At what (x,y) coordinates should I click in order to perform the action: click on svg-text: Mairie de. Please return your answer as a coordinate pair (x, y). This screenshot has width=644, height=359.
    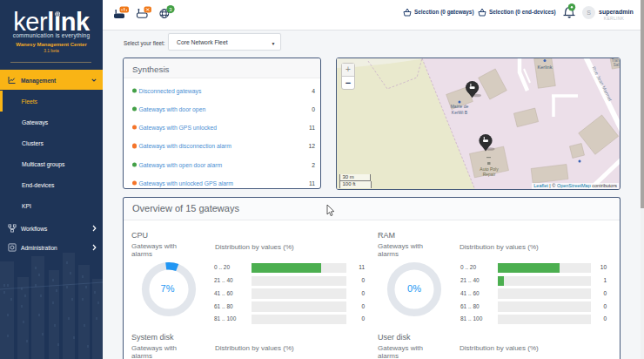
    Looking at the image, I should click on (460, 106).